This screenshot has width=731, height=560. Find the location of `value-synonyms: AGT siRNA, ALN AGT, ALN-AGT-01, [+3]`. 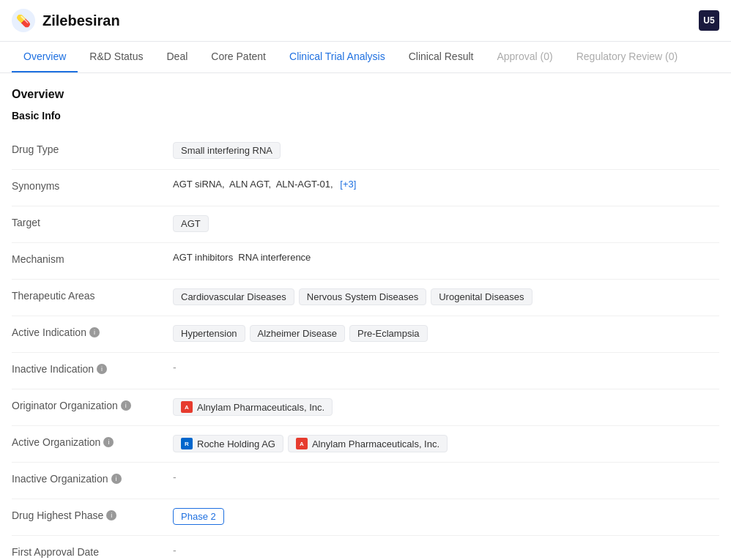

value-synonyms: AGT siRNA, ALN AGT, ALN-AGT-01, [+3] is located at coordinates (446, 184).